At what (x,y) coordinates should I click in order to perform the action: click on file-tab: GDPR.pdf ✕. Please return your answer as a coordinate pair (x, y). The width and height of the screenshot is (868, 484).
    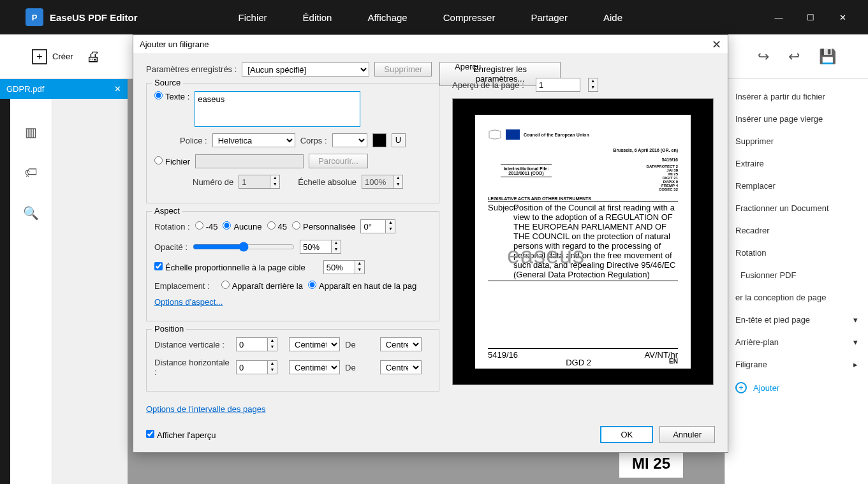
    Looking at the image, I should click on (64, 89).